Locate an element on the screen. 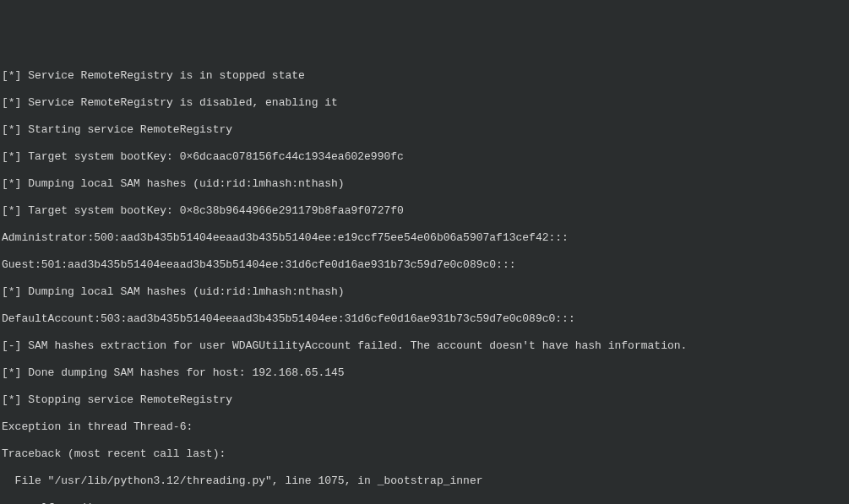  terminal-line: [*] Stopping service RemoteRegistry is located at coordinates (424, 400).